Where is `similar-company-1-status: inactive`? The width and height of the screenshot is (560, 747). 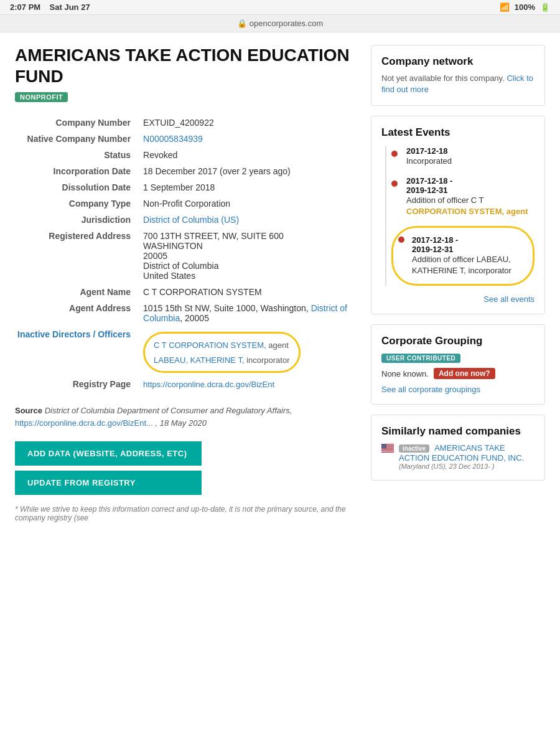 similar-company-1-status: inactive is located at coordinates (414, 448).